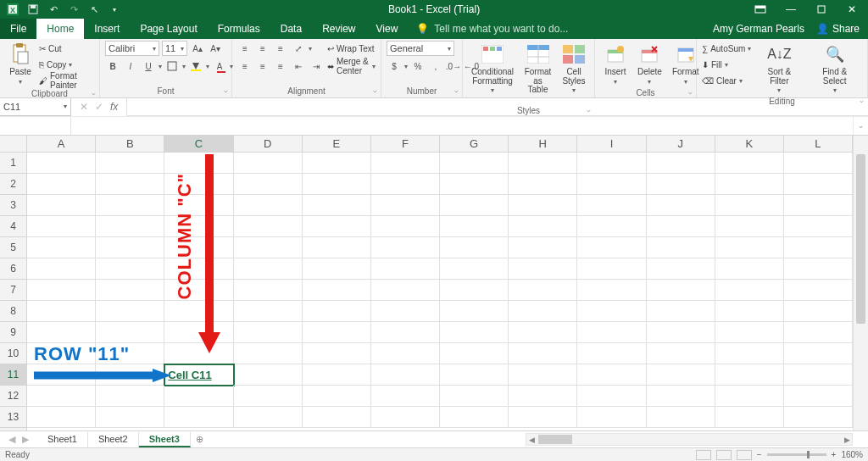 The width and height of the screenshot is (868, 461). What do you see at coordinates (726, 64) in the screenshot?
I see `fill-button: ⬇Fill▾` at bounding box center [726, 64].